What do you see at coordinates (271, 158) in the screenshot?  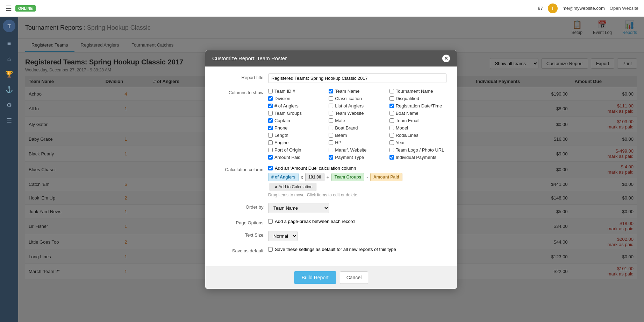 I see `checkbox-amount_paid` at bounding box center [271, 158].